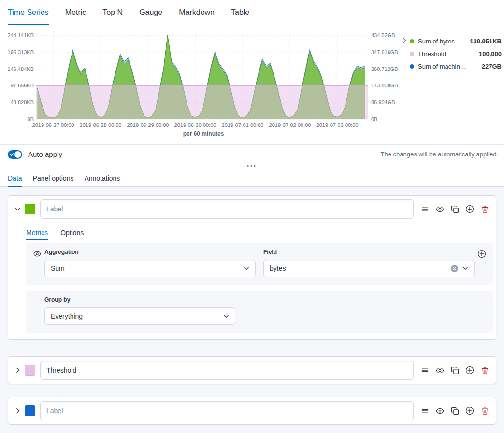  Describe the element at coordinates (53, 125) in the screenshot. I see `svg-text: 2019-06-27 00:00` at that location.